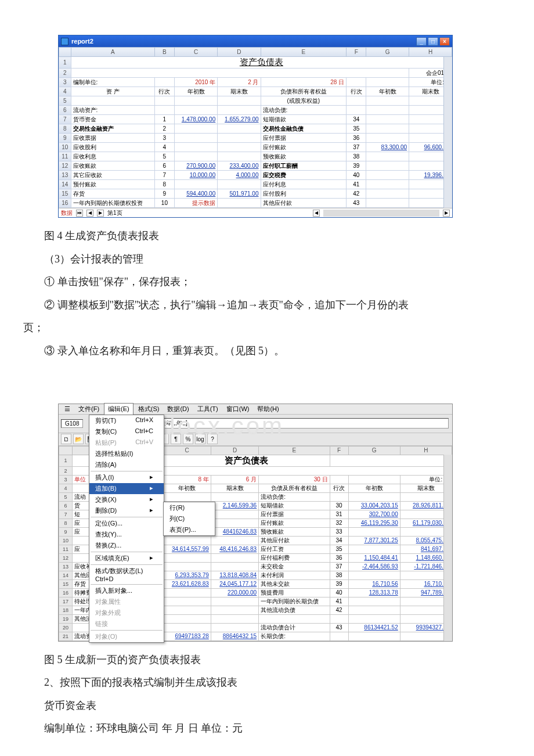 The width and height of the screenshot is (534, 756). Describe the element at coordinates (267, 706) in the screenshot. I see `paragraph: 货币资金表` at that location.